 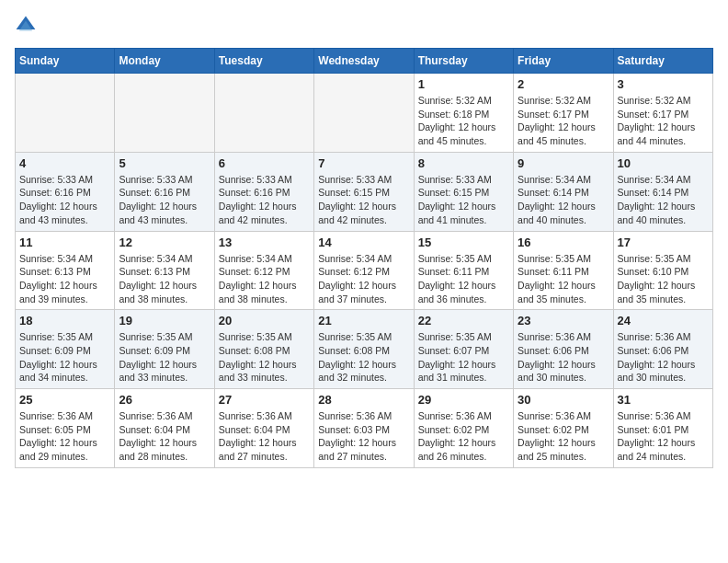 I want to click on day-number: 13, so click(x=265, y=243).